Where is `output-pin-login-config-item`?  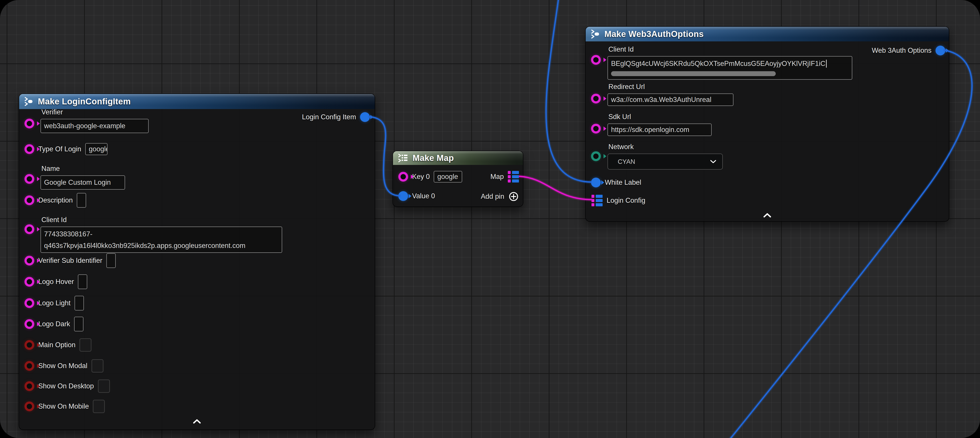
output-pin-login-config-item is located at coordinates (365, 117).